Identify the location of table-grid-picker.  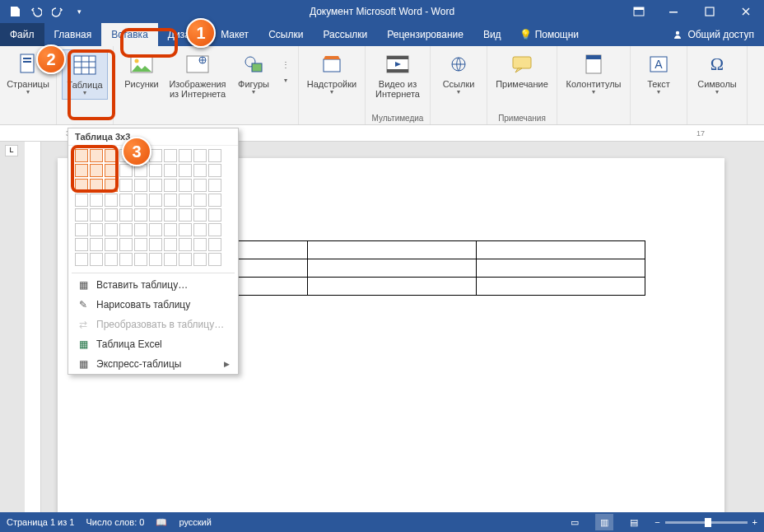
(153, 208).